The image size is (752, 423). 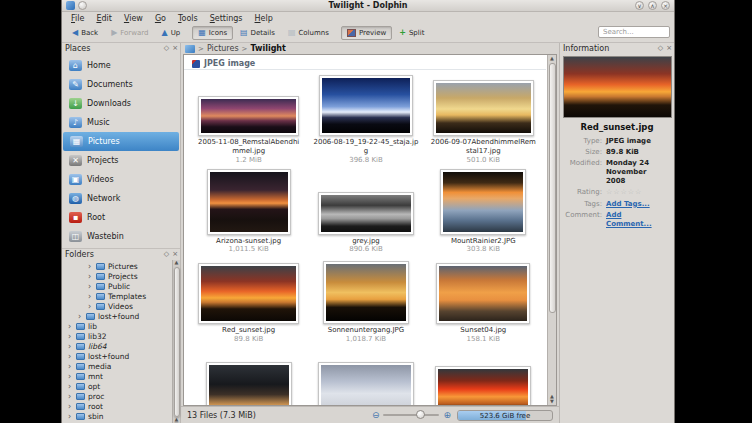 I want to click on folder-item-projects: ›Projects, so click(x=121, y=276).